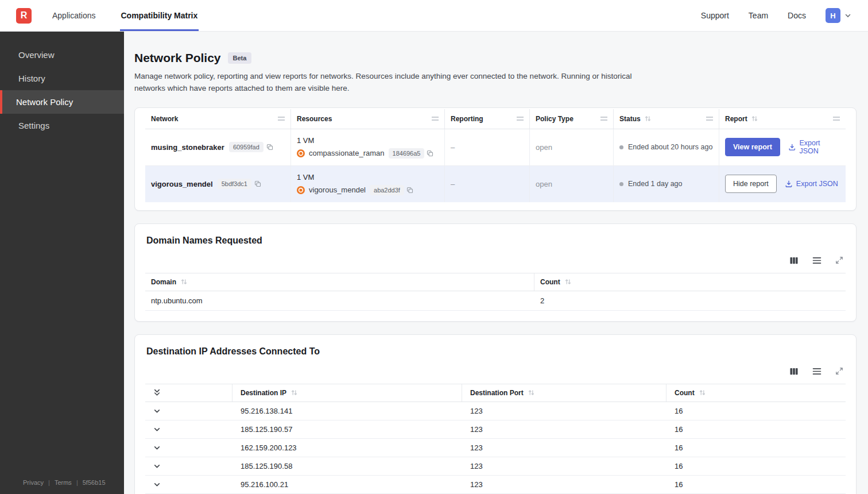 Image resolution: width=868 pixels, height=494 pixels. What do you see at coordinates (789, 184) in the screenshot?
I see `download-icon` at bounding box center [789, 184].